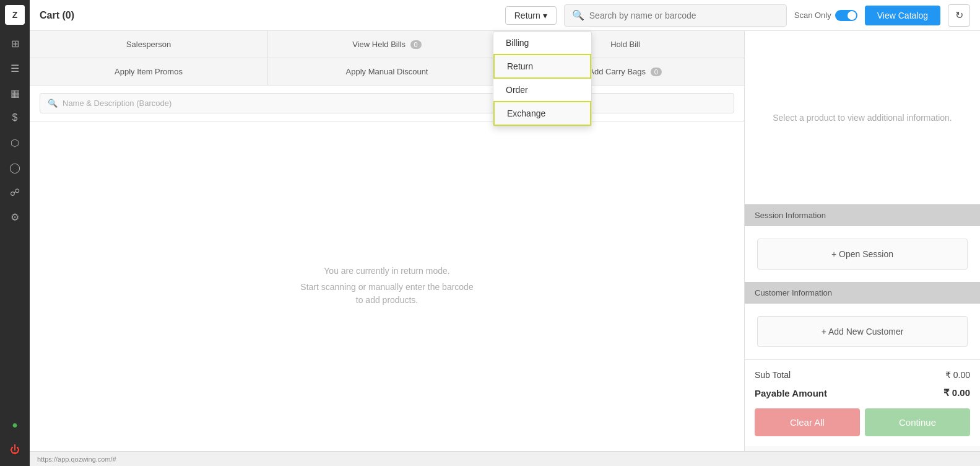 Image resolution: width=980 pixels, height=466 pixels. I want to click on status-bar: https://app.qozwing.com/#, so click(505, 459).